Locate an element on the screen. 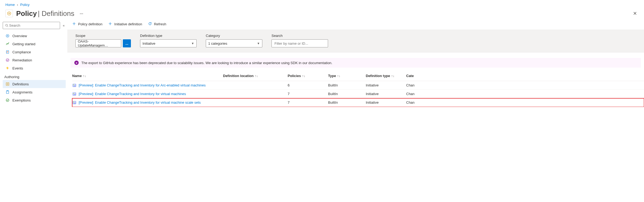  breadcrumb-policy: Policy is located at coordinates (25, 5).